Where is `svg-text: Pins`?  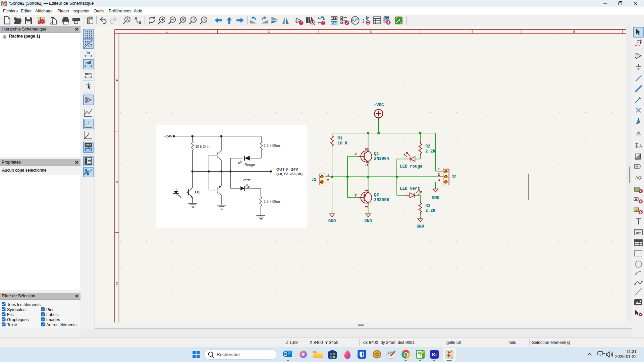
svg-text: Pins is located at coordinates (50, 310).